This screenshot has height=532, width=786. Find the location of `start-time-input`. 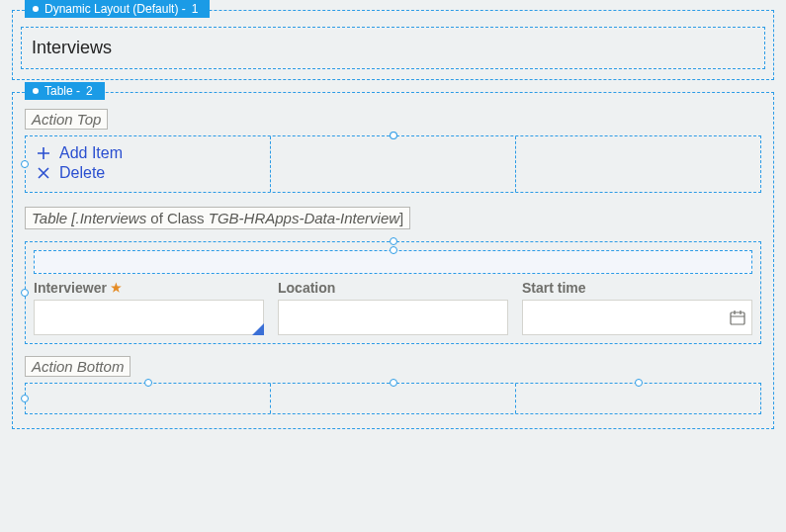

start-time-input is located at coordinates (637, 317).